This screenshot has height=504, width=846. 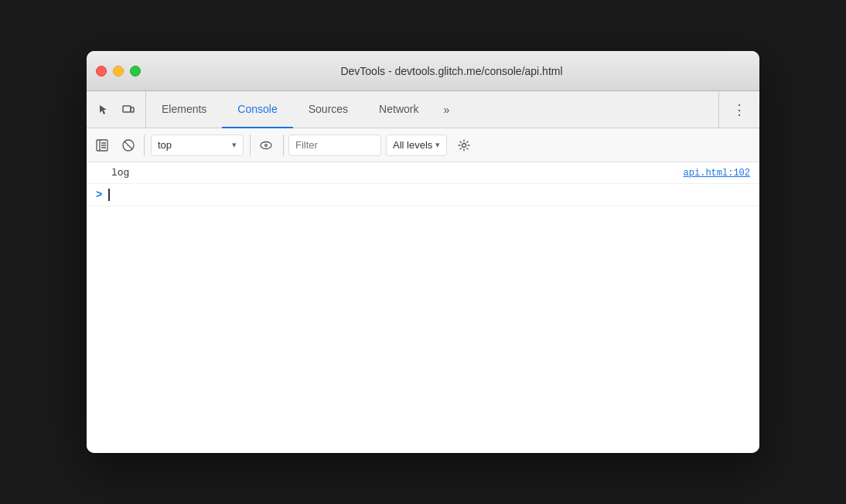 What do you see at coordinates (452, 71) in the screenshot?
I see `window-title: DevTools - devtools.glitch.me/console/ap…` at bounding box center [452, 71].